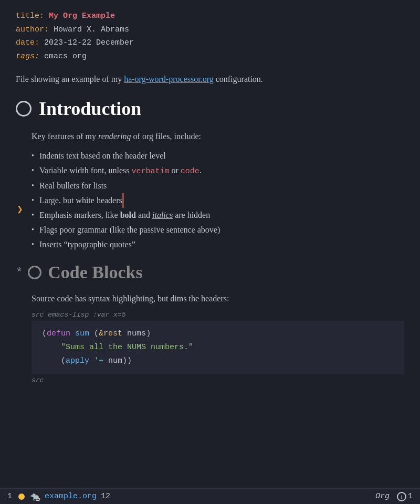 The height and width of the screenshot is (504, 420). Describe the element at coordinates (73, 186) in the screenshot. I see `list-item-text: Real bullets for lists` at that location.